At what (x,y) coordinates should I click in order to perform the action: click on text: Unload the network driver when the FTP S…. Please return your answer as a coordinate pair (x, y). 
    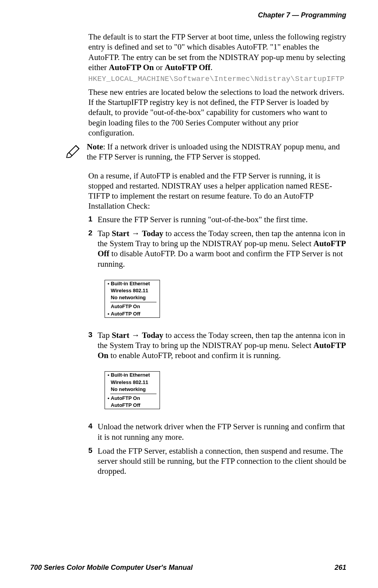
    Looking at the image, I should click on (221, 432).